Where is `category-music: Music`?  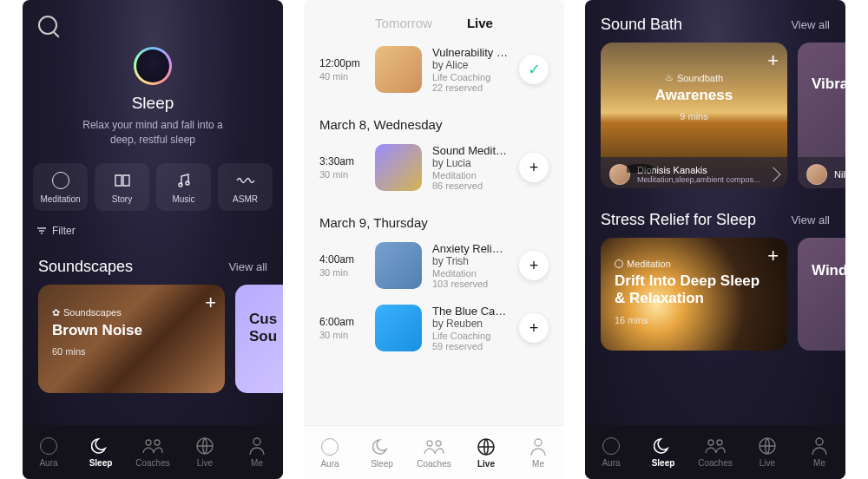 category-music: Music is located at coordinates (184, 187).